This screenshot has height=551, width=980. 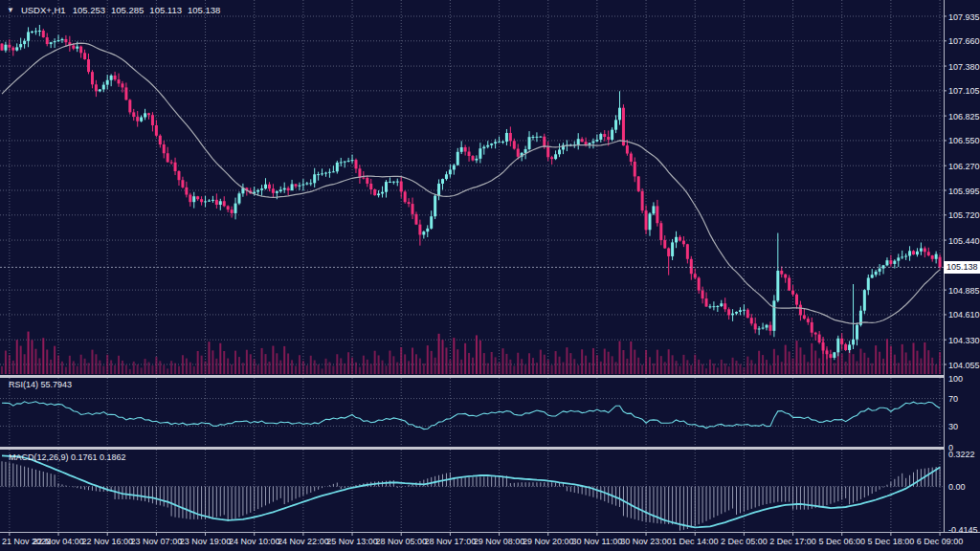 I want to click on macd-axis-label: -0.4145, so click(x=963, y=530).